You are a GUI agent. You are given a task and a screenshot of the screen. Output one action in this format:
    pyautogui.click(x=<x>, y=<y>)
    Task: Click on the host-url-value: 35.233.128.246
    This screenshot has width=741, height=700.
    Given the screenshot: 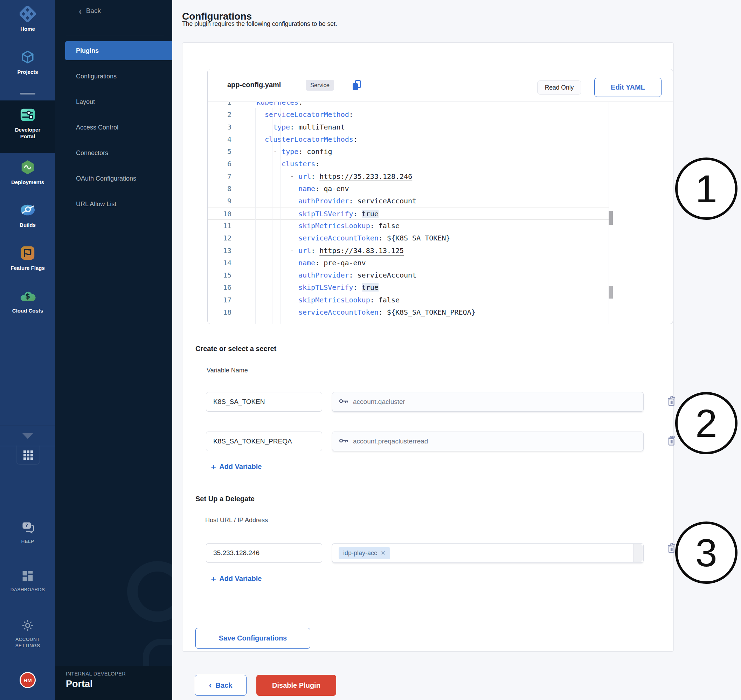 What is the action you would take?
    pyautogui.click(x=236, y=553)
    